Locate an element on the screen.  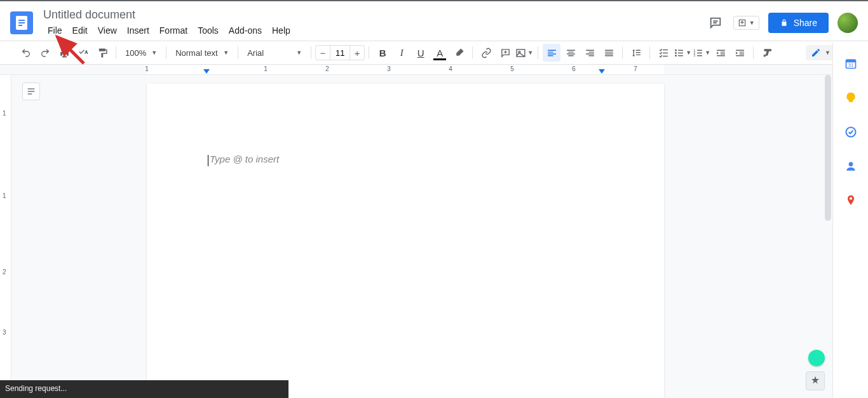
italic-button: I is located at coordinates (402, 53).